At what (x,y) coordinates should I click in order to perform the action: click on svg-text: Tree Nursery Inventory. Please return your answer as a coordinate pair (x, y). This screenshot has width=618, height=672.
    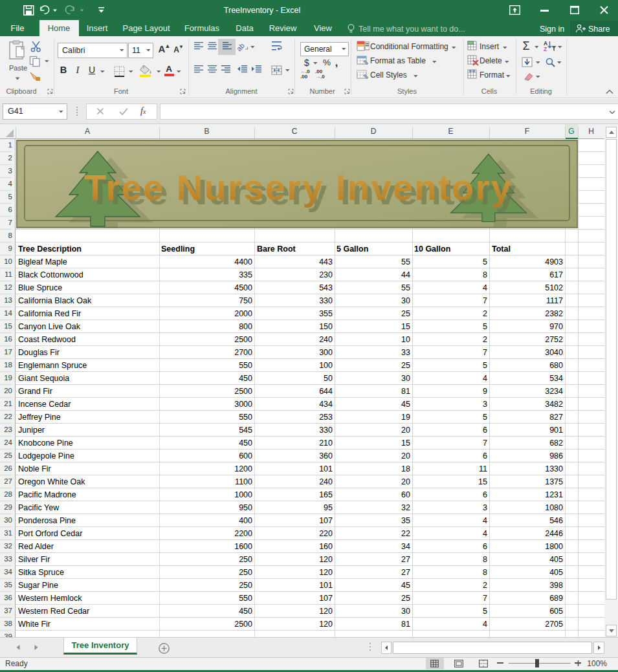
    Looking at the image, I should click on (298, 188).